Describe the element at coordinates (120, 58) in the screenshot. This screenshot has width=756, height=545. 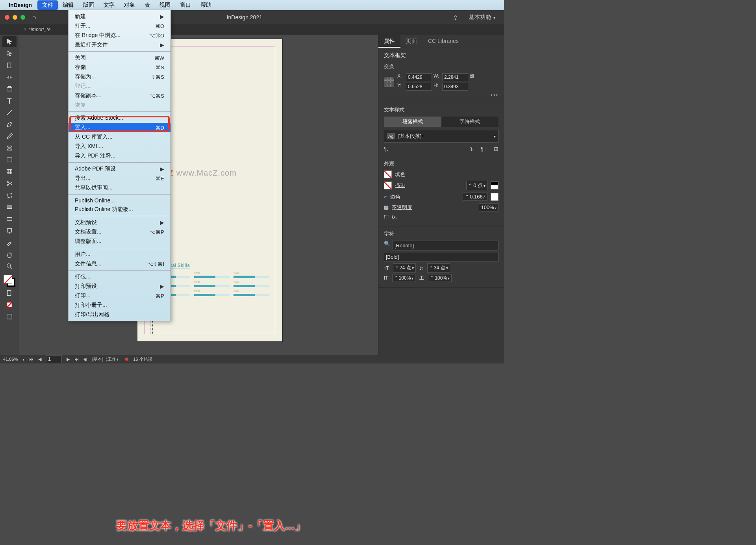
I see `menu-item: 关闭⌘W` at that location.